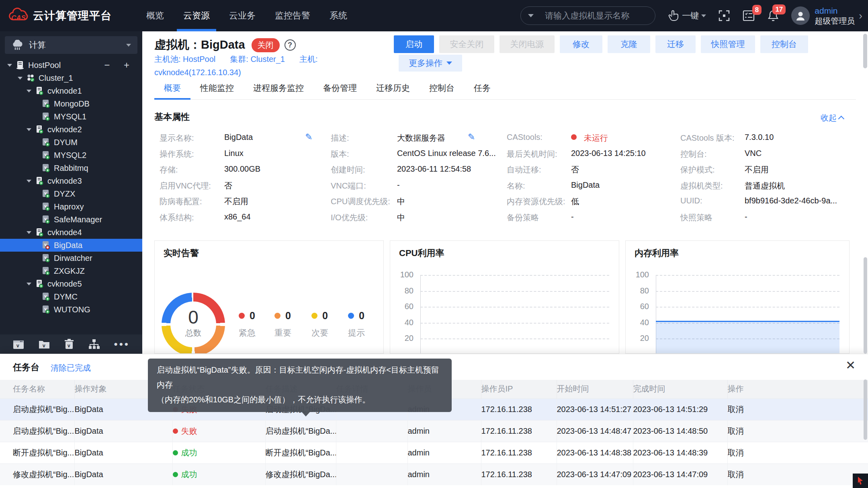  Describe the element at coordinates (120, 65) in the screenshot. I see `tree-zoom-controls: − +` at that location.